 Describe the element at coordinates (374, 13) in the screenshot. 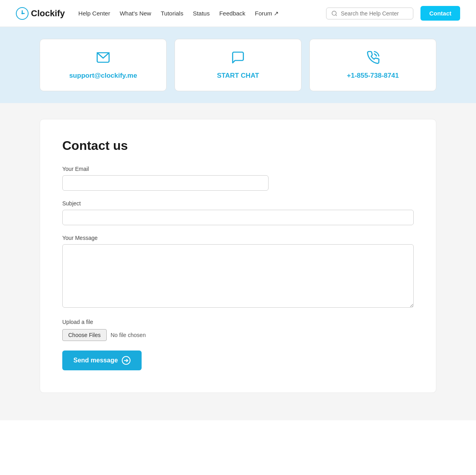

I see `search-input` at that location.